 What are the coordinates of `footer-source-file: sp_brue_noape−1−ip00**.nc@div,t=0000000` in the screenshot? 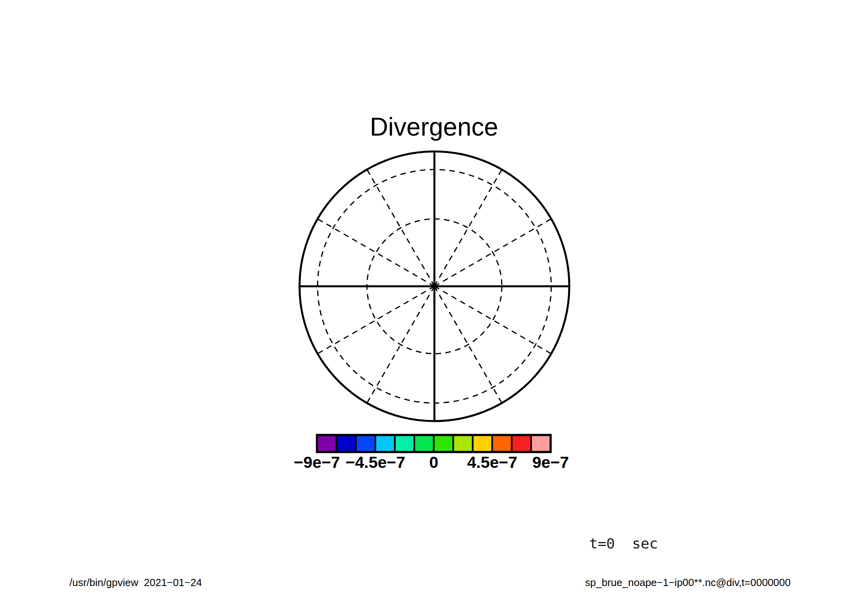 It's located at (688, 582).